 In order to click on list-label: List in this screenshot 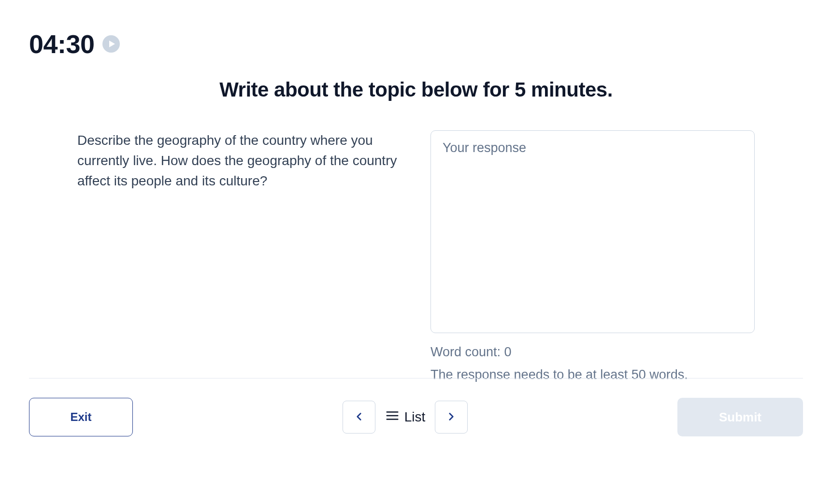, I will do `click(415, 417)`.